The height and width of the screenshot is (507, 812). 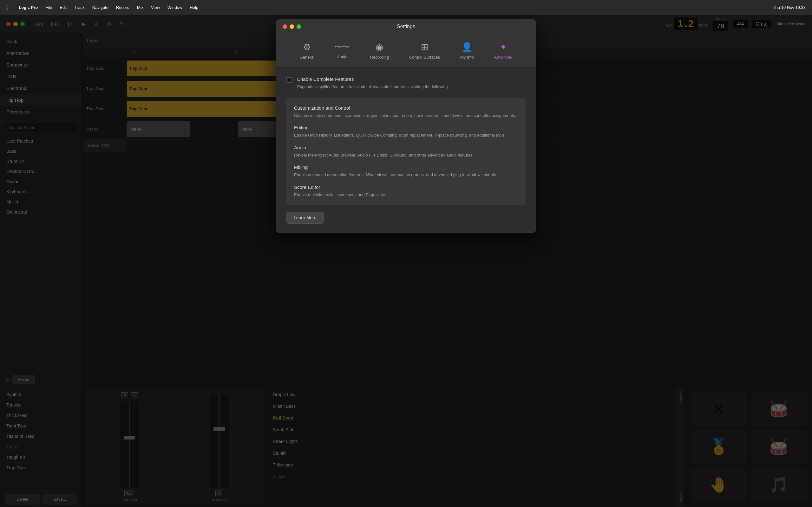 What do you see at coordinates (406, 51) in the screenshot?
I see `settings-tabs: ⚙ General 〜〜 Audio ◉ Recording ⊞ Control…` at bounding box center [406, 51].